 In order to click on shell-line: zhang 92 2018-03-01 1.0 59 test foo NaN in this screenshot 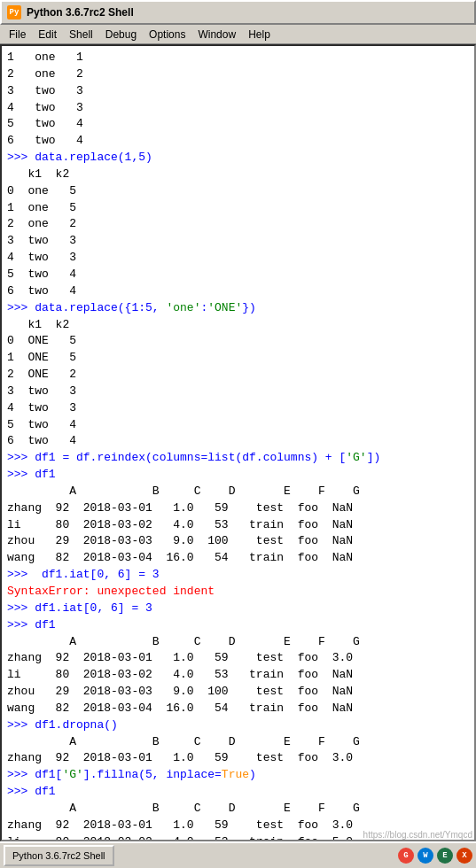, I will do `click(238, 508)`.